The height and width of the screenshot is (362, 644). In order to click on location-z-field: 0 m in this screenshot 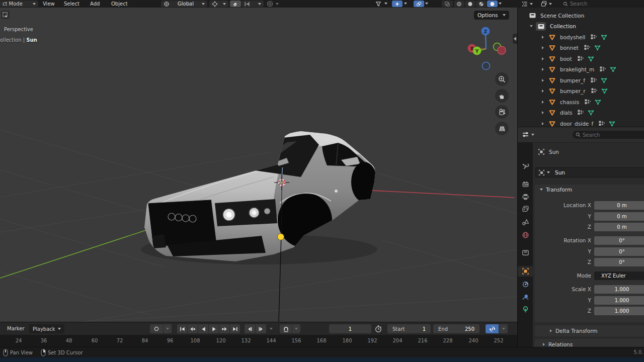, I will do `click(619, 227)`.